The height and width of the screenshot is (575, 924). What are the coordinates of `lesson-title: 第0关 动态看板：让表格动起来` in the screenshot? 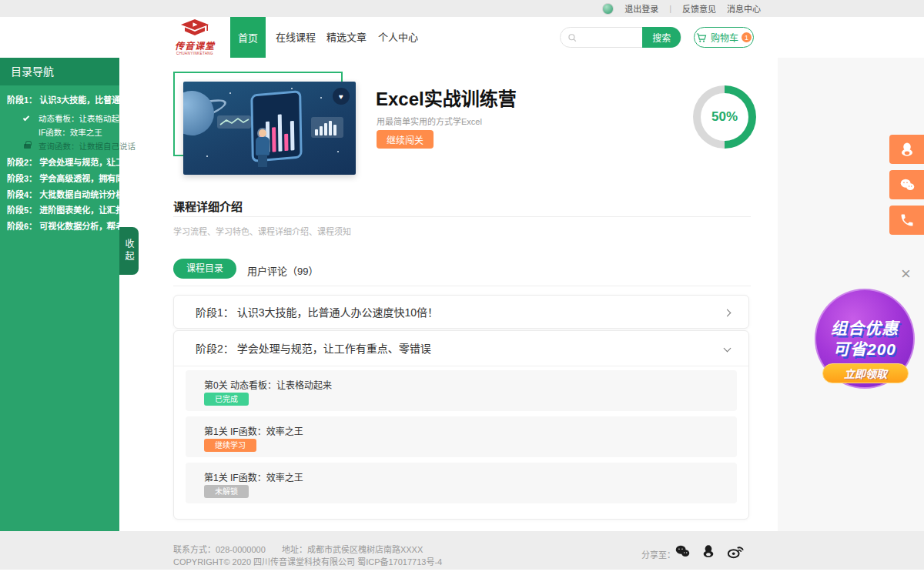 It's located at (268, 385).